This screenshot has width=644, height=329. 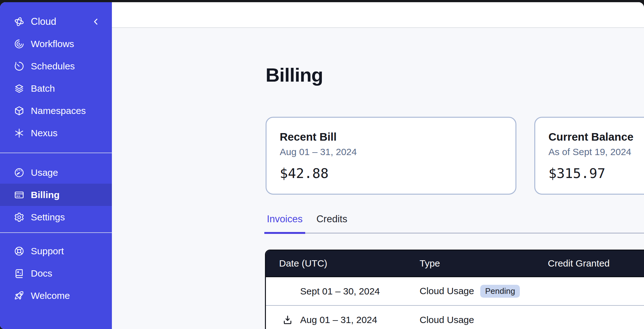 I want to click on table-row: Sept 01 – 30, 2024 Cloud Usage Pending, so click(x=455, y=291).